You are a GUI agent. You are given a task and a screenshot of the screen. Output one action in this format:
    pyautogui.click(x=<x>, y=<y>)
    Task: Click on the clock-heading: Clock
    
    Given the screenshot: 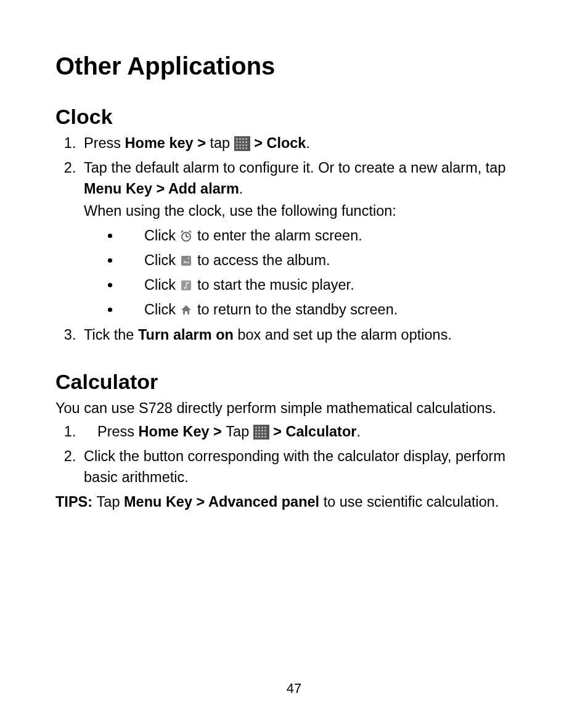 What is the action you would take?
    pyautogui.click(x=294, y=117)
    